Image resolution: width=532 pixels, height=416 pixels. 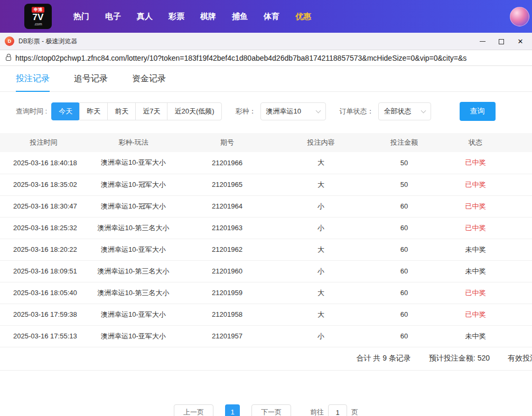 I want to click on cell-issue: 21201964, so click(x=227, y=206).